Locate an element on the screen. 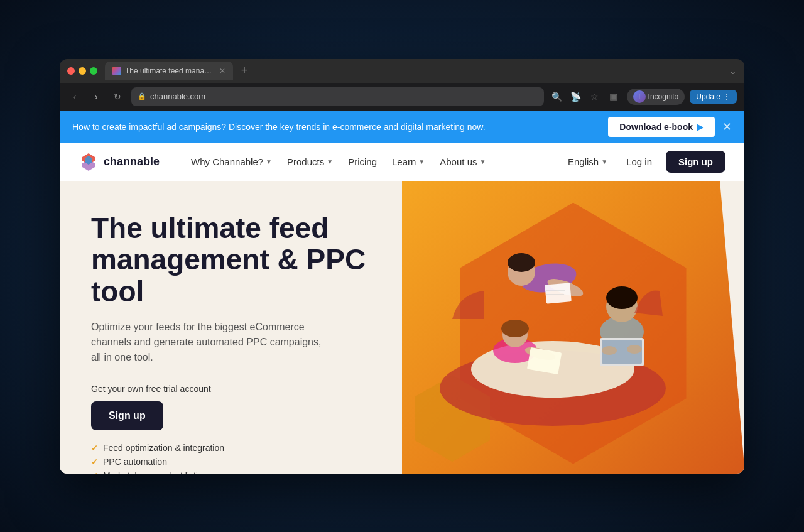 The height and width of the screenshot is (532, 804). refresh-button: ↻ is located at coordinates (117, 97).